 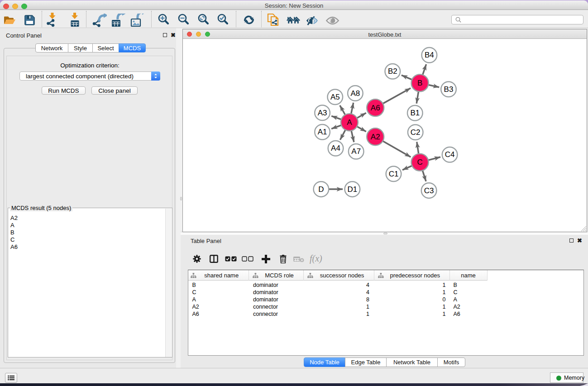 I want to click on svg-text: C3, so click(x=429, y=191).